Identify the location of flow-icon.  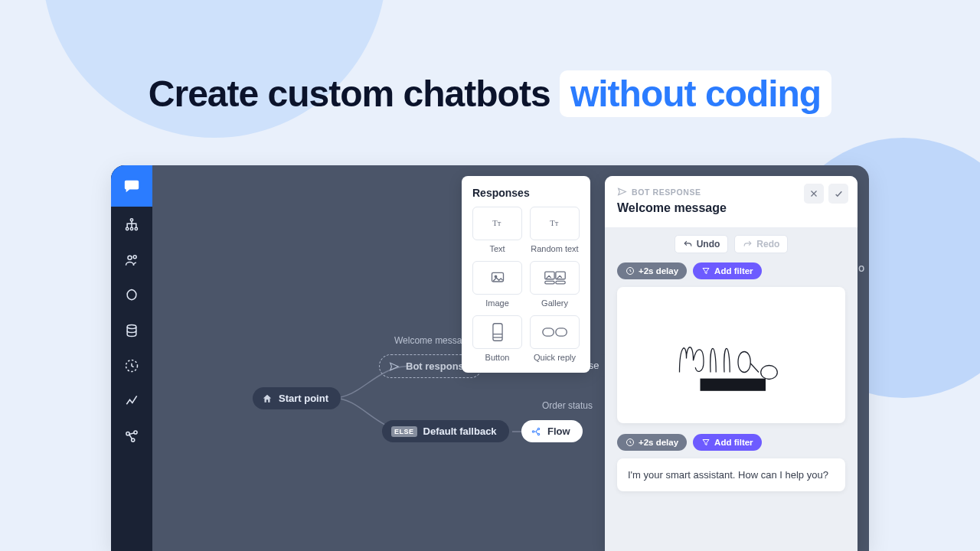
(536, 432).